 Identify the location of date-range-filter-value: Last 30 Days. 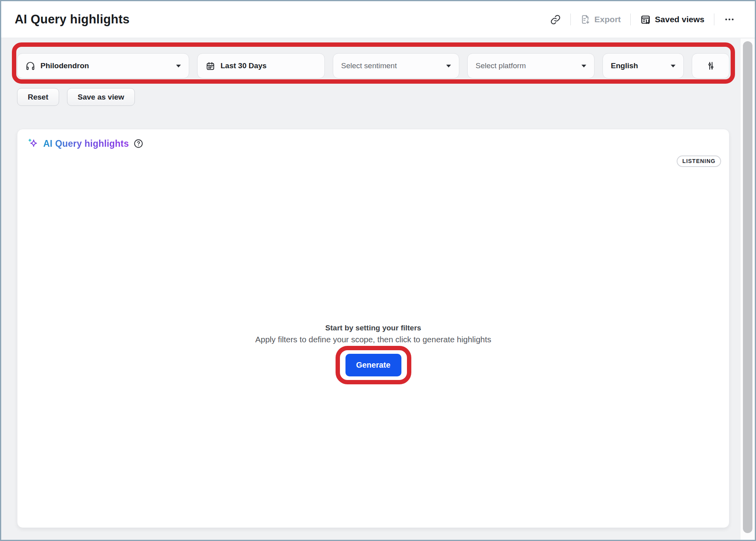
(244, 66).